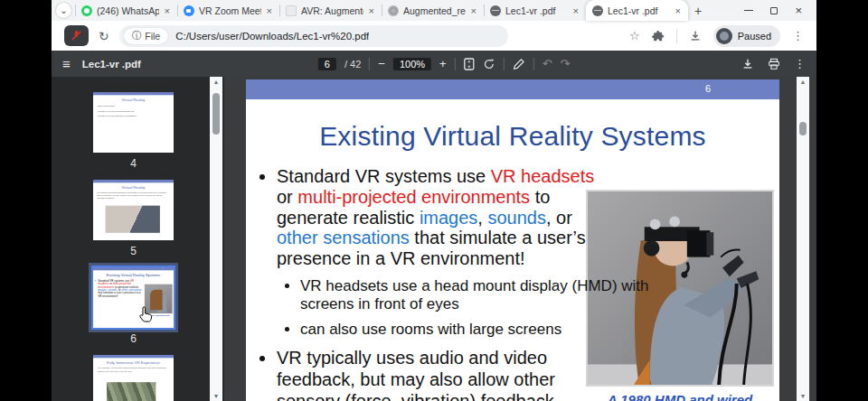 The width and height of the screenshot is (868, 401). I want to click on divider, so click(456, 64).